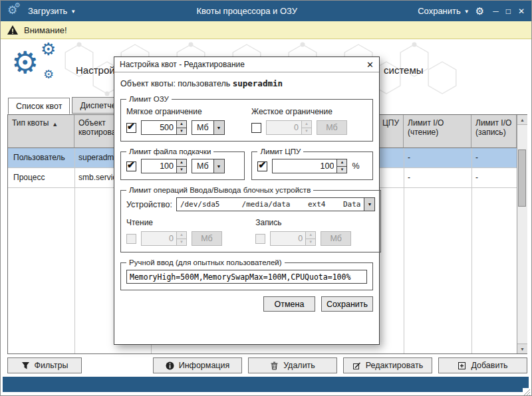  I want to click on io-read-checkbox, so click(132, 239).